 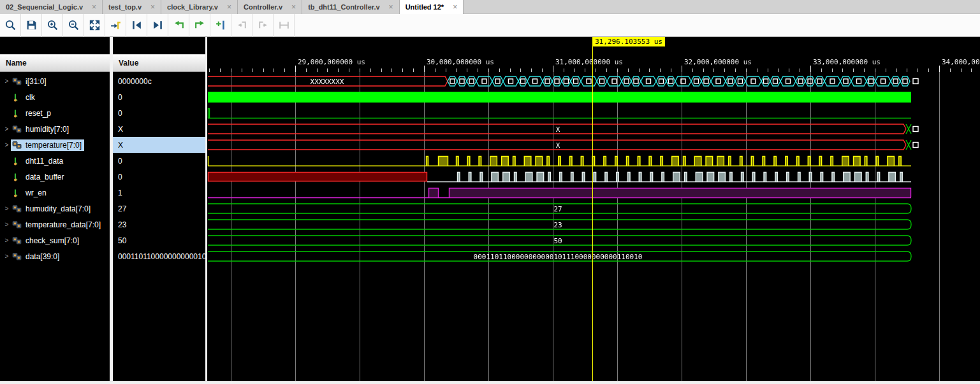 I want to click on signal-row-wr-en: wr_en, so click(x=55, y=192).